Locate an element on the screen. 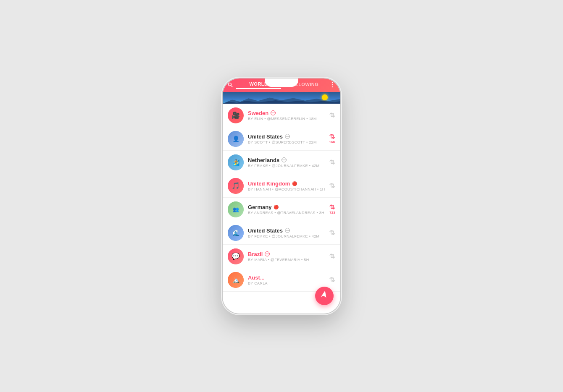 This screenshot has height=392, width=563. globe-icon-us2 is located at coordinates (287, 230).